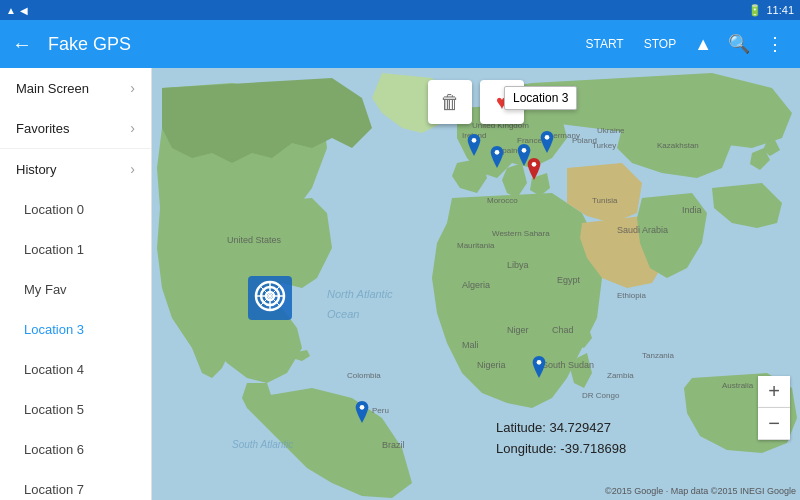 This screenshot has height=500, width=800. I want to click on status-bar-right: 🔋 11:41, so click(771, 10).